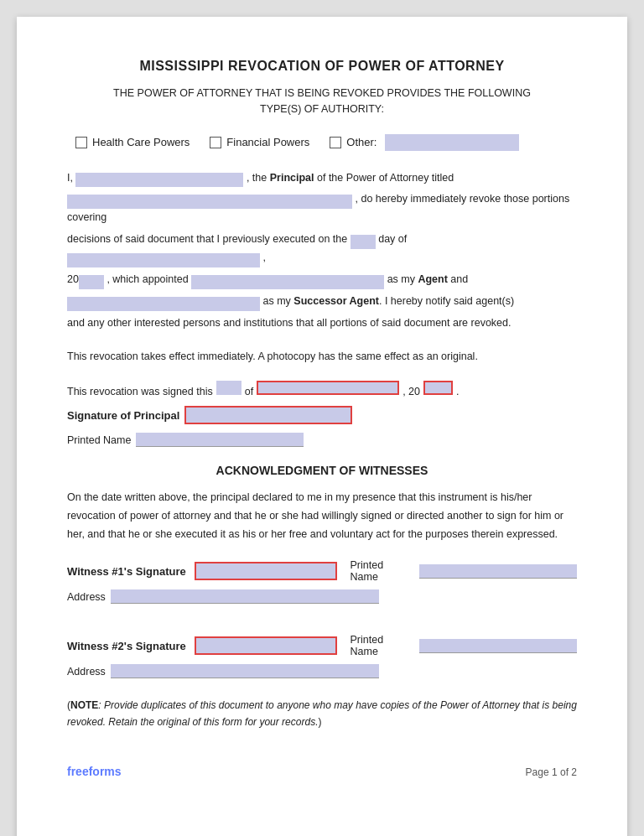 The height and width of the screenshot is (836, 644). Describe the element at coordinates (86, 672) in the screenshot. I see `witness2-address-label: Address` at that location.